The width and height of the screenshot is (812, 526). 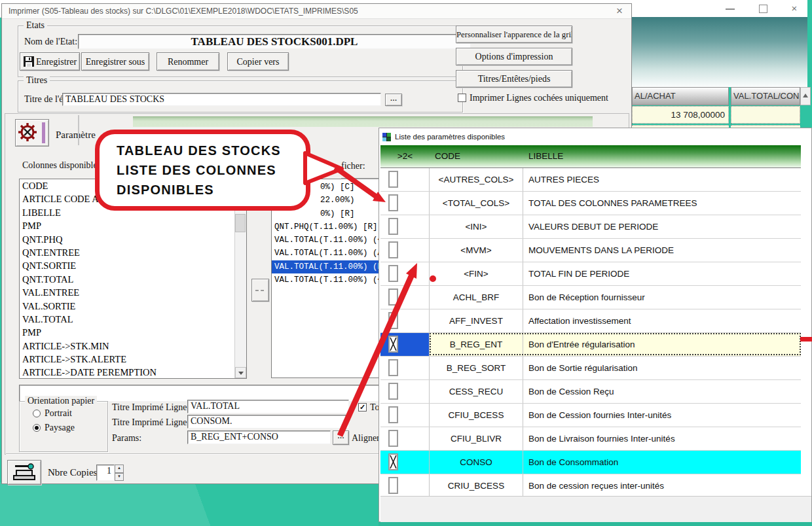 What do you see at coordinates (591, 180) in the screenshot?
I see `params-row: <AUTRES_COLS>AUTRES PIECES` at bounding box center [591, 180].